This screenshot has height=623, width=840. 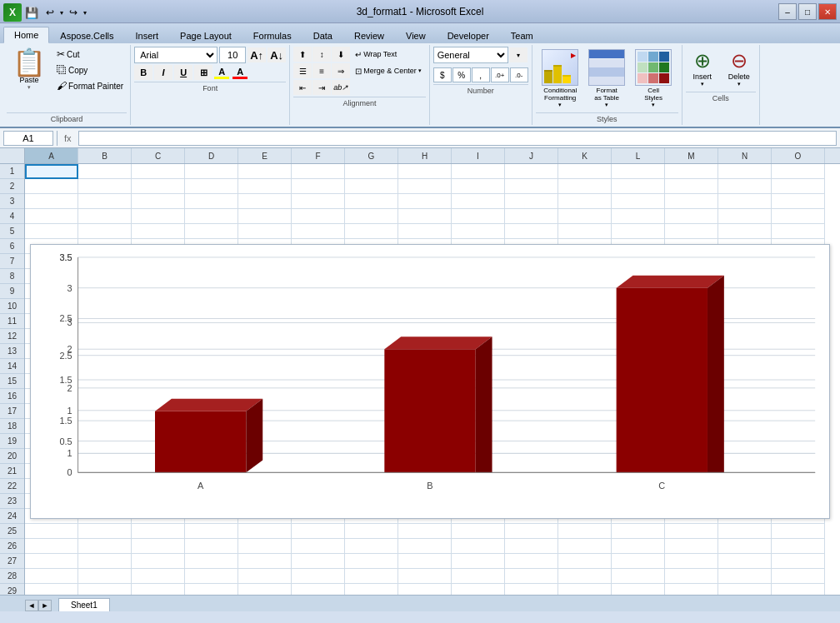 What do you see at coordinates (318, 172) in the screenshot?
I see `cell-F1` at bounding box center [318, 172].